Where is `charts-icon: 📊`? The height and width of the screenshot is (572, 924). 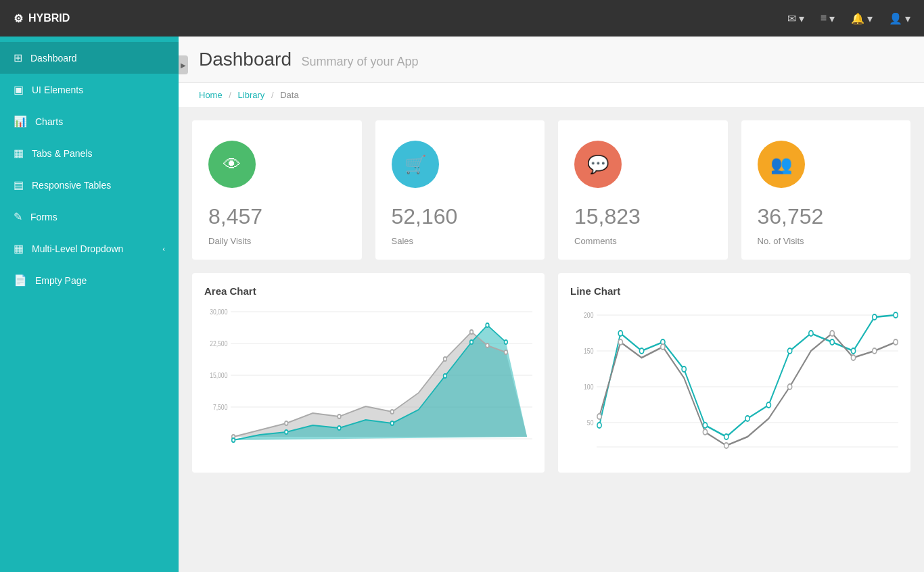 charts-icon: 📊 is located at coordinates (20, 122).